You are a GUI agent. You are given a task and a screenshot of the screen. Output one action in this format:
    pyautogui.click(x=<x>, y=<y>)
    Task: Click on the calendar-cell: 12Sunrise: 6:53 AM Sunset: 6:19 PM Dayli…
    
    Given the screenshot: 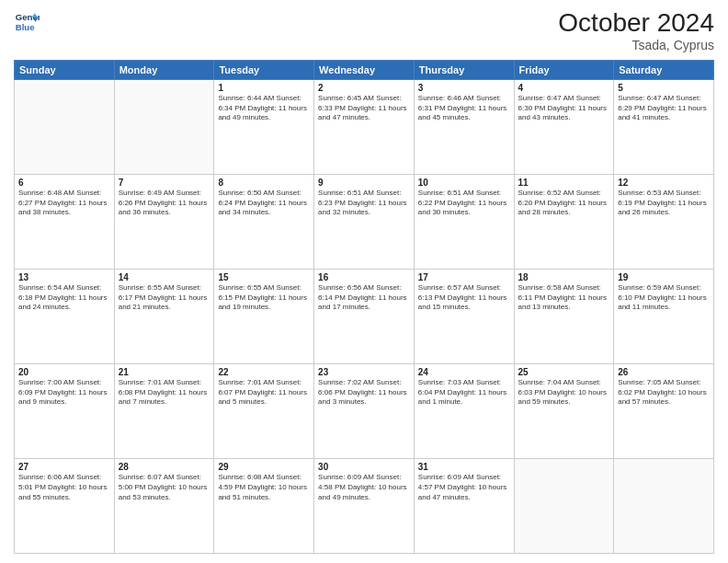 What is the action you would take?
    pyautogui.click(x=664, y=221)
    